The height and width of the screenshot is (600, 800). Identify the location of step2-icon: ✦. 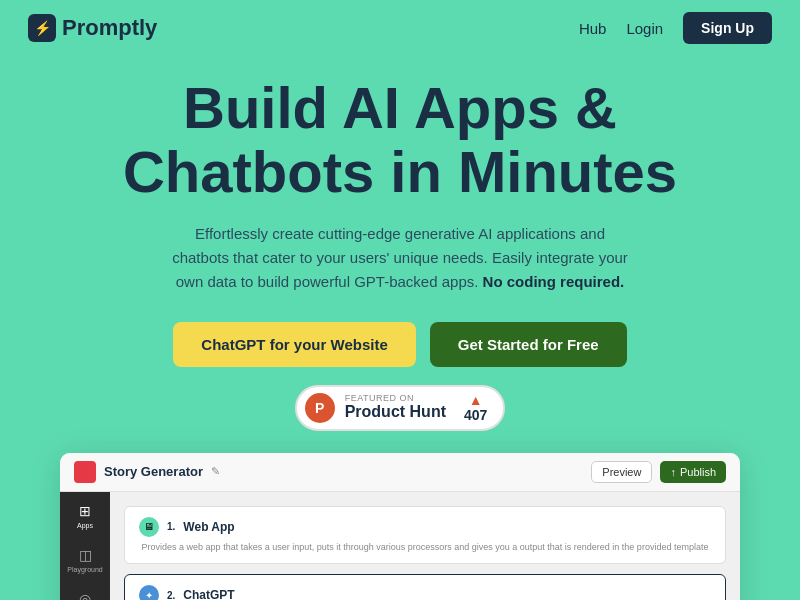
(149, 592).